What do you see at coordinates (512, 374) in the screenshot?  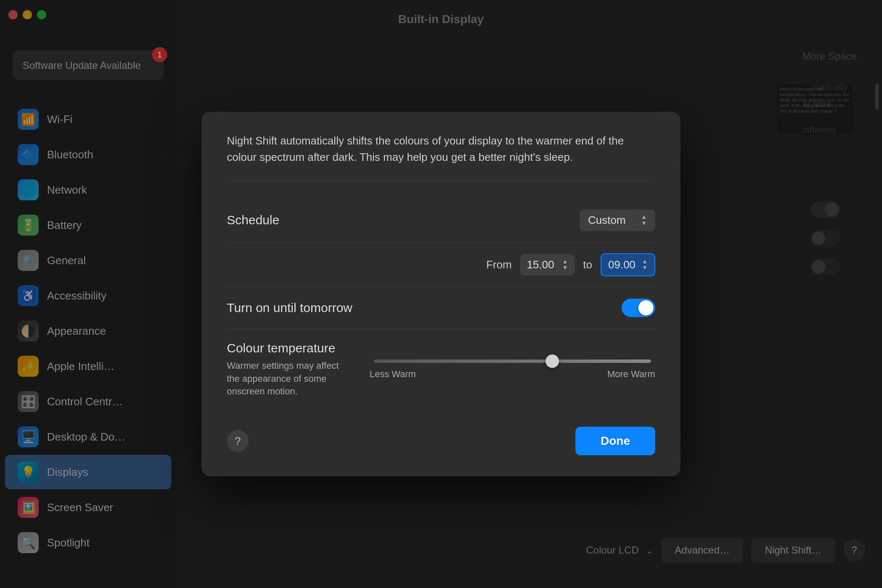 I see `temp-slider-labels: Less Warm More Warm` at bounding box center [512, 374].